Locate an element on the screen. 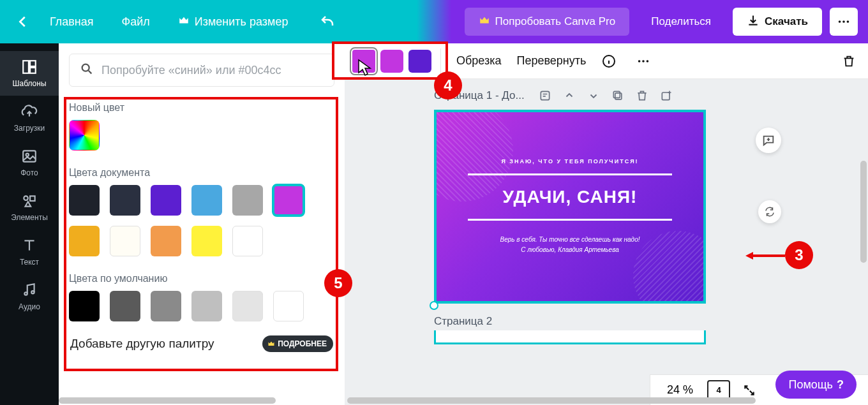  color-search-input is located at coordinates (213, 70).